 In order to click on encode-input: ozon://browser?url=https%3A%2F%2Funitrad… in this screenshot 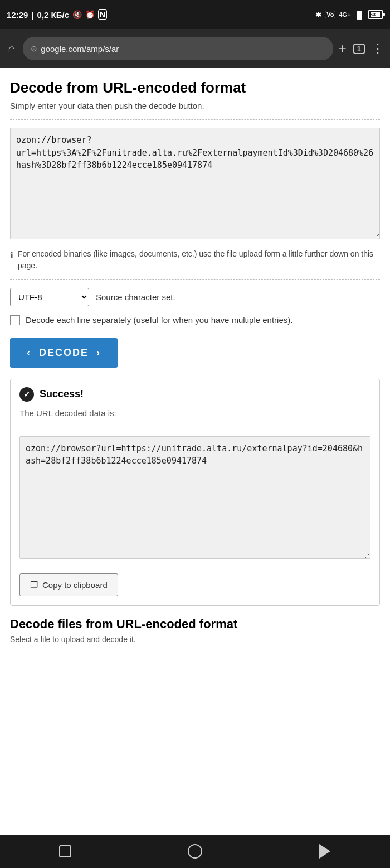, I will do `click(195, 184)`.